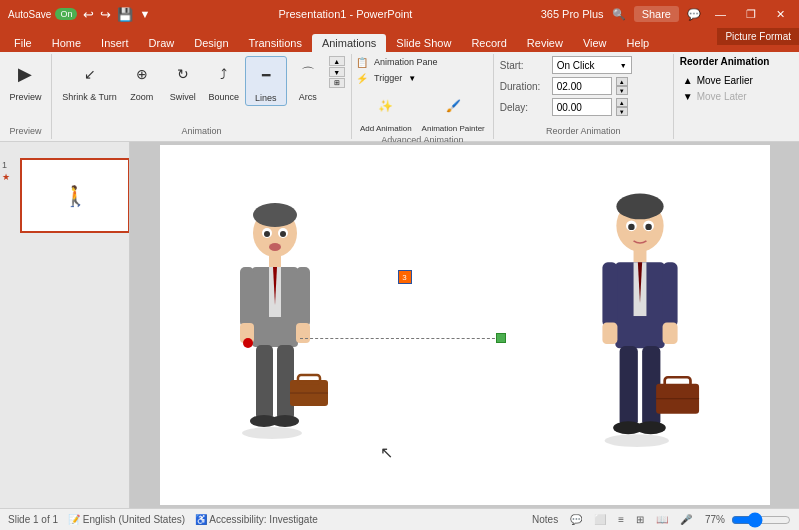 Image resolution: width=799 pixels, height=530 pixels. What do you see at coordinates (454, 112) in the screenshot?
I see `animation-painter-button: 🖌️ Animation Painter` at bounding box center [454, 112].